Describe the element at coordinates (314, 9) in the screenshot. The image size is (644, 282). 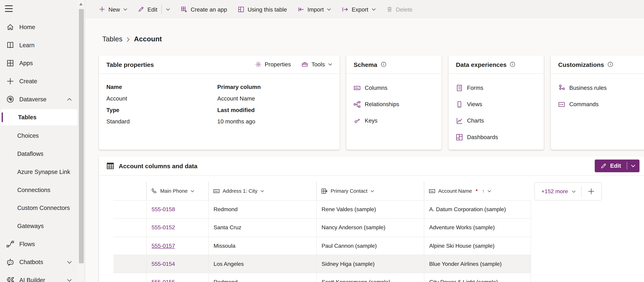
I see `import-button: Import` at that location.